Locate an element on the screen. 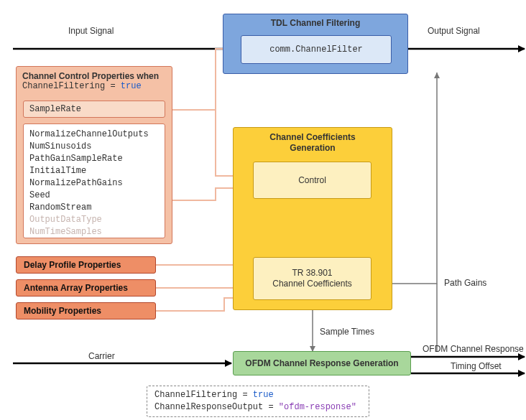 The width and height of the screenshot is (526, 420). prop-seed: Seed is located at coordinates (94, 195).